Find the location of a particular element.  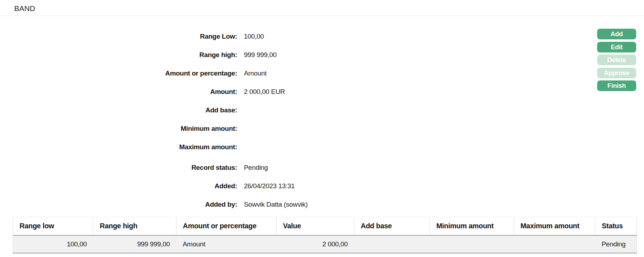

form-row-added-by: Added by: Sowvik Datta (sowvik) is located at coordinates (266, 205).